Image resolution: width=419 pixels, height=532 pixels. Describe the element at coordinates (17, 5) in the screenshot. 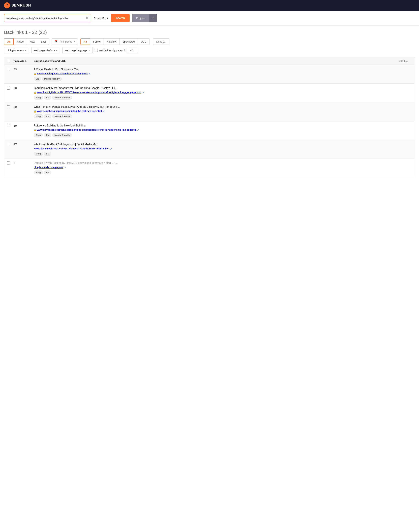

I see `logo: SEMRUSH` at that location.